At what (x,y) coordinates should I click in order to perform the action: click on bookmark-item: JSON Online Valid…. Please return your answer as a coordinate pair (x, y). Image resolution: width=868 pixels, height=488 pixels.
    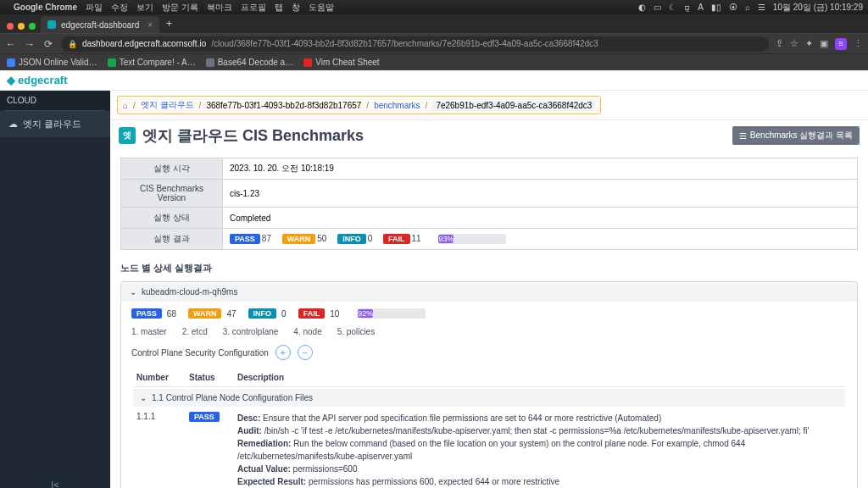
    Looking at the image, I should click on (53, 63).